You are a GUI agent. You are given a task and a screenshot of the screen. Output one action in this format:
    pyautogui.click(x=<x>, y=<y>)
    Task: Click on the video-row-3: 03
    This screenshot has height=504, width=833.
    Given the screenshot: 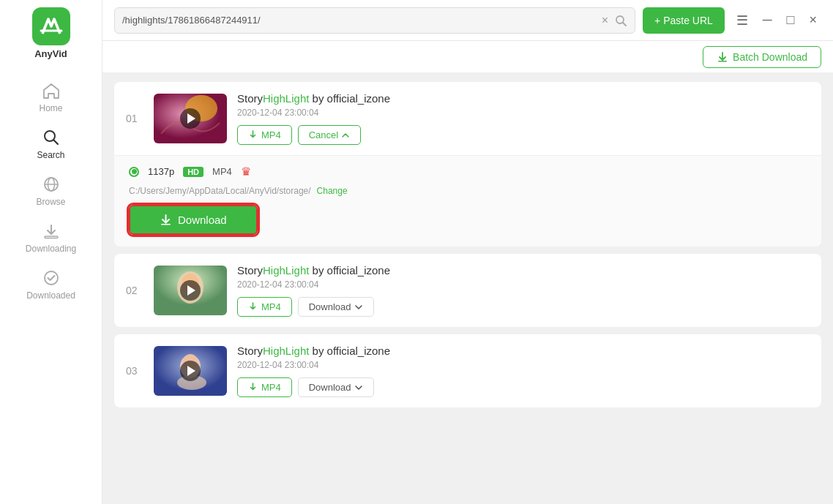 What is the action you would take?
    pyautogui.click(x=468, y=371)
    